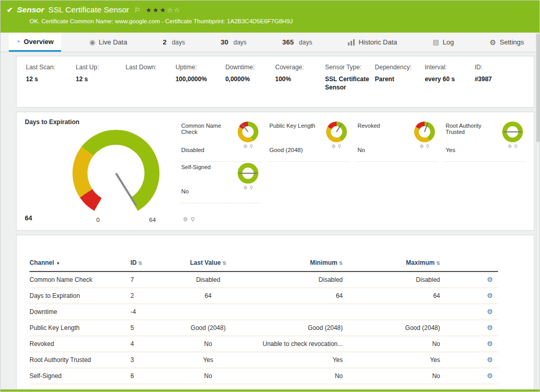 The width and height of the screenshot is (540, 392). What do you see at coordinates (347, 67) in the screenshot?
I see `info-label: Sensor Type:` at bounding box center [347, 67].